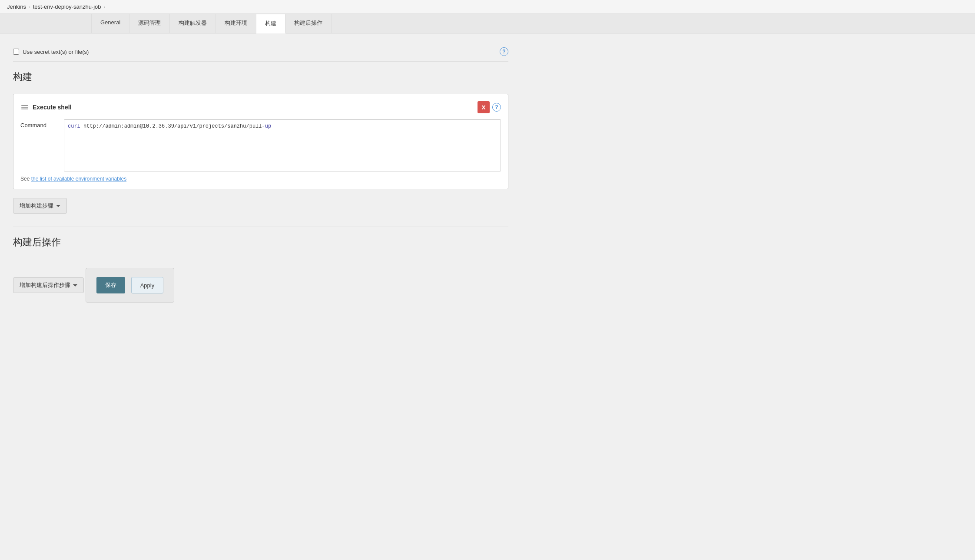 The image size is (975, 560). I want to click on tab-source: 源码管理, so click(149, 23).